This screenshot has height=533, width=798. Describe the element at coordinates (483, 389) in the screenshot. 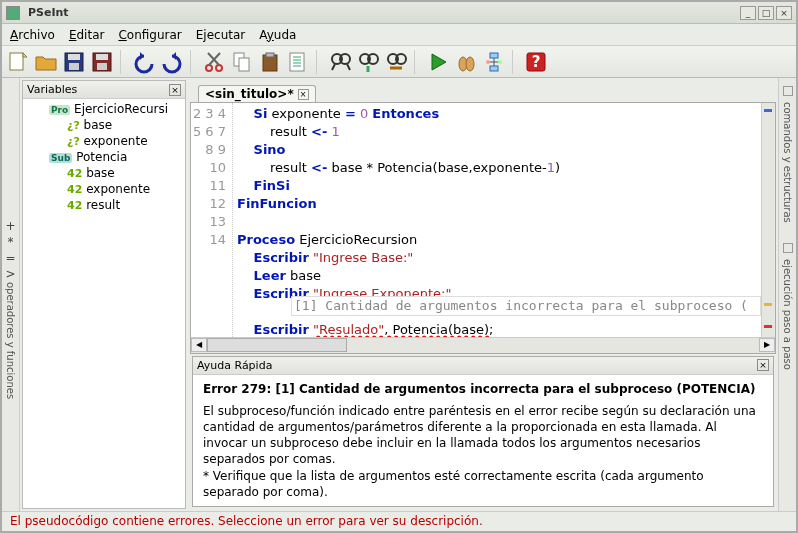

I see `error-title: Error 279: [1] Cantidad de argumentos in…` at that location.